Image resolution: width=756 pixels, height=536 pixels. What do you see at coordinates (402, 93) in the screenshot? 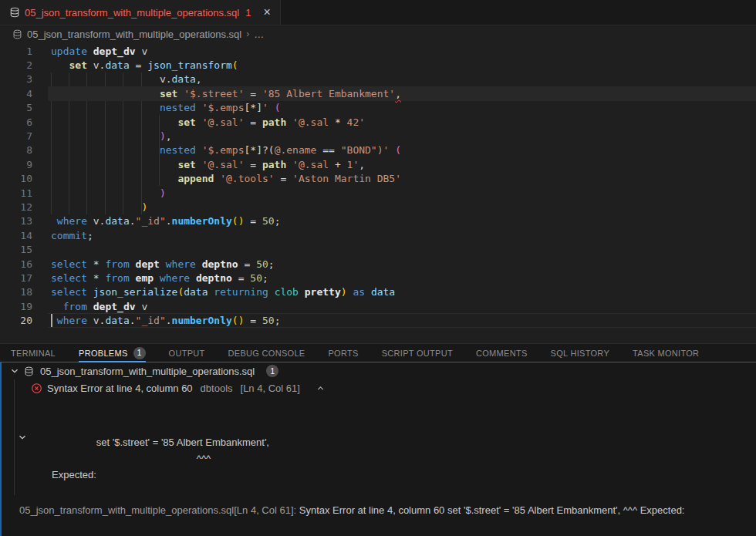
I see `code-text: set '$.street' = '85 Albert Embankment',` at bounding box center [402, 93].